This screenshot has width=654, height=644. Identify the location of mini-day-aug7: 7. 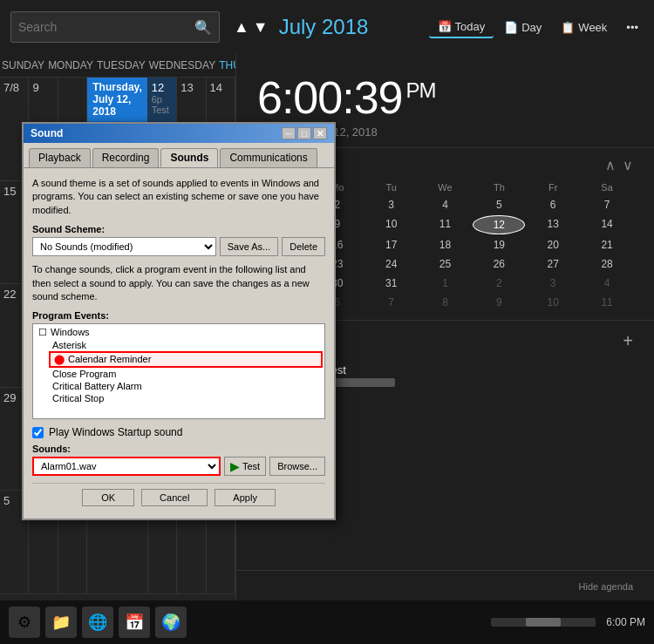
(392, 302).